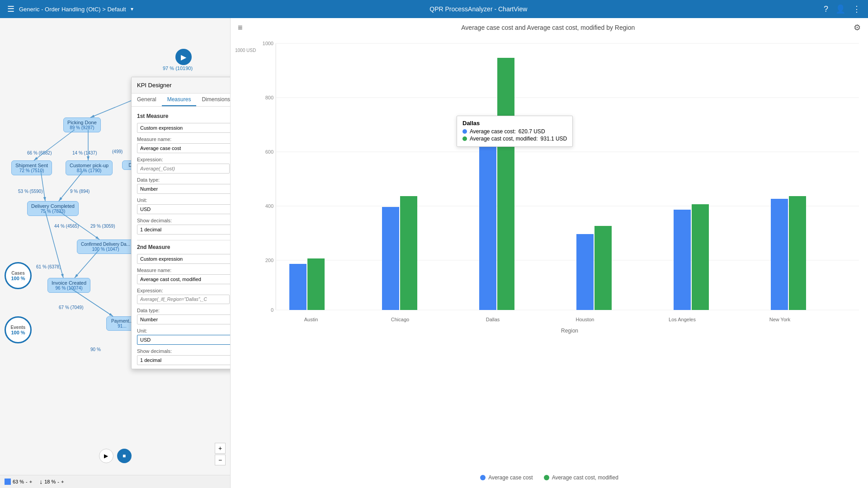 This screenshot has width=868, height=488. Describe the element at coordinates (31, 482) in the screenshot. I see `legend-plus1: +` at that location.